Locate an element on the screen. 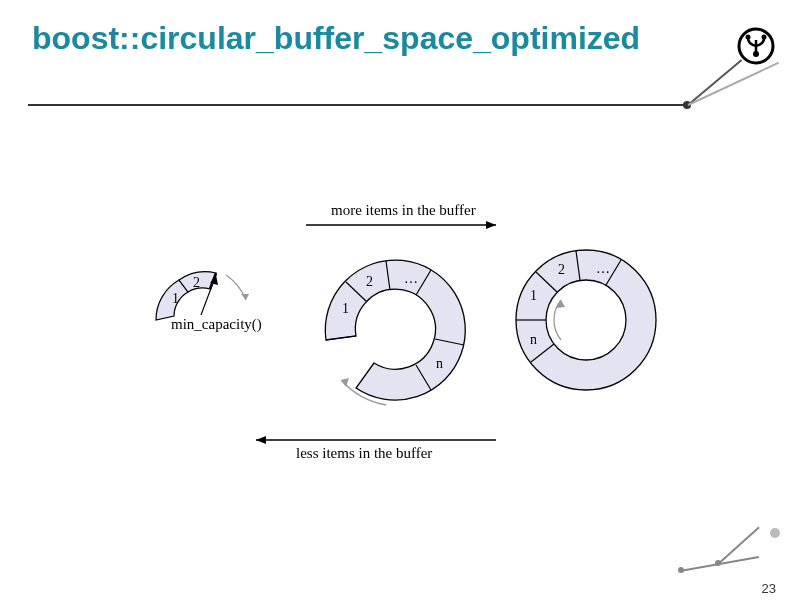  footer-deco-dot-c is located at coordinates (775, 533).